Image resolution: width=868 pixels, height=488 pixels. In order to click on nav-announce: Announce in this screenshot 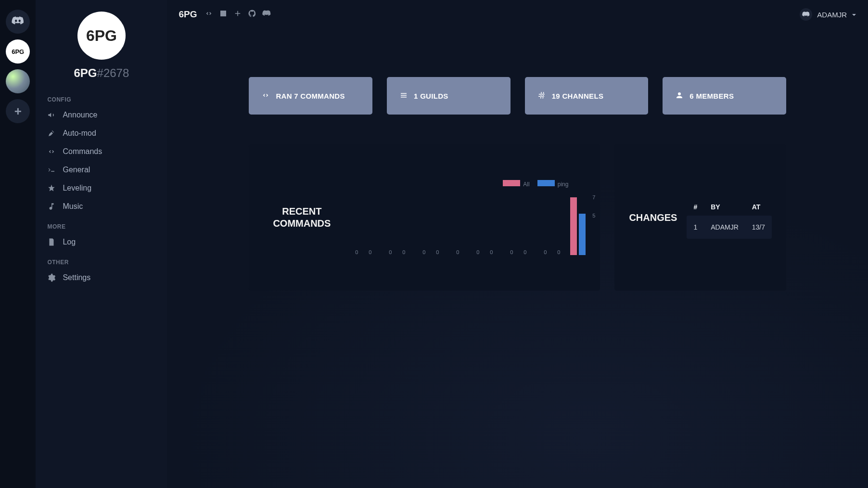, I will do `click(101, 115)`.